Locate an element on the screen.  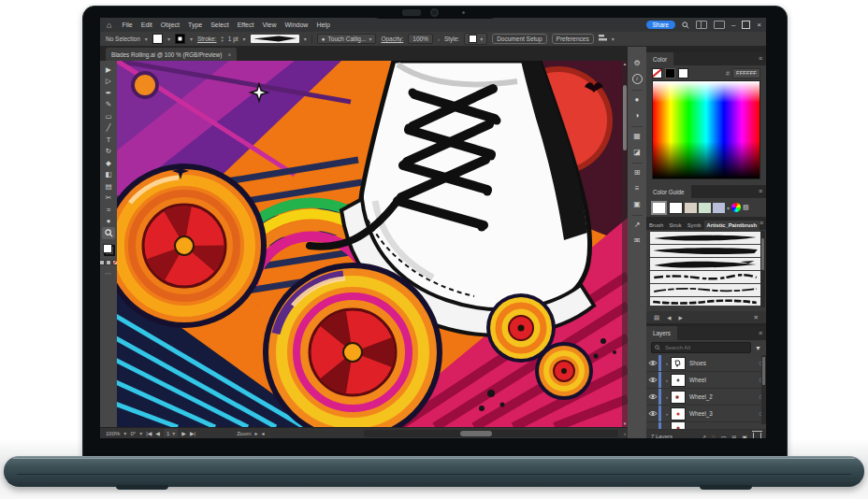
artboard-number: 1▾ is located at coordinates (170, 434).